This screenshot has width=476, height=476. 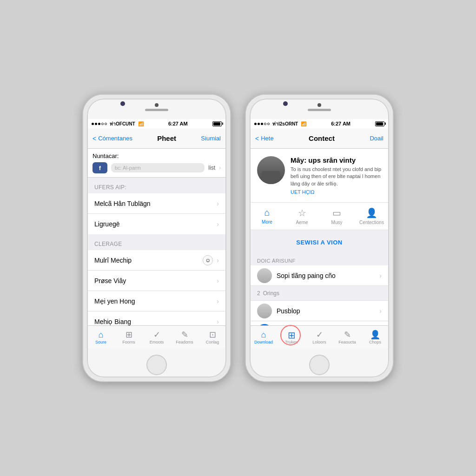 What do you see at coordinates (264, 139) in the screenshot?
I see `right-back-button: Hete` at bounding box center [264, 139].